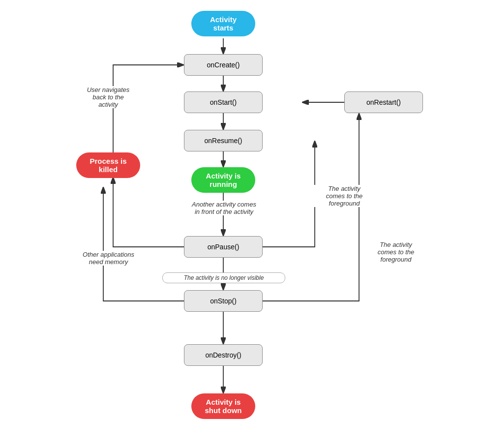  Describe the element at coordinates (223, 102) in the screenshot. I see `on-start-label: onStart()` at that location.